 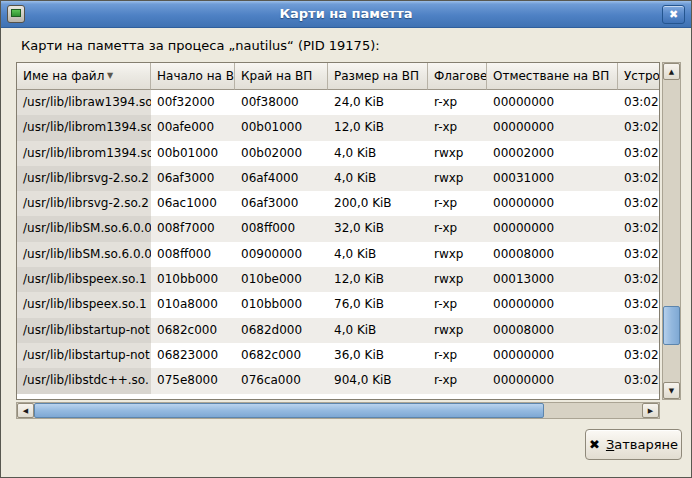 I want to click on close-x-icon: ✖, so click(x=594, y=444).